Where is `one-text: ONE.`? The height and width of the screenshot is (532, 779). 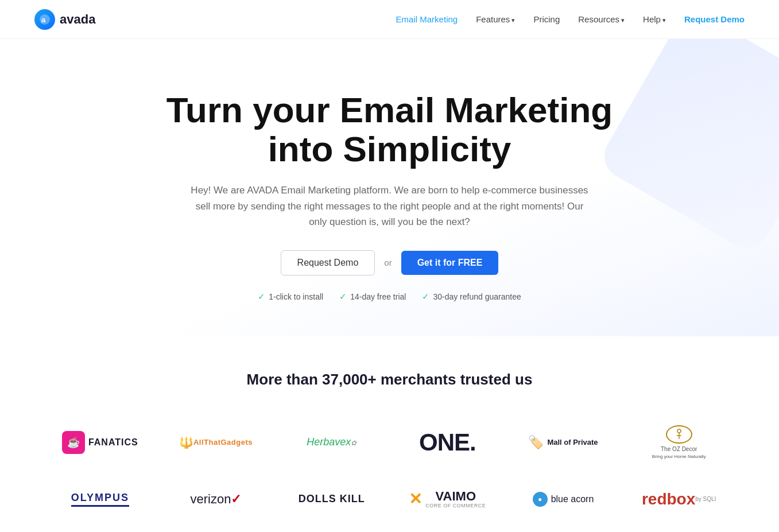 one-text: ONE. is located at coordinates (448, 442).